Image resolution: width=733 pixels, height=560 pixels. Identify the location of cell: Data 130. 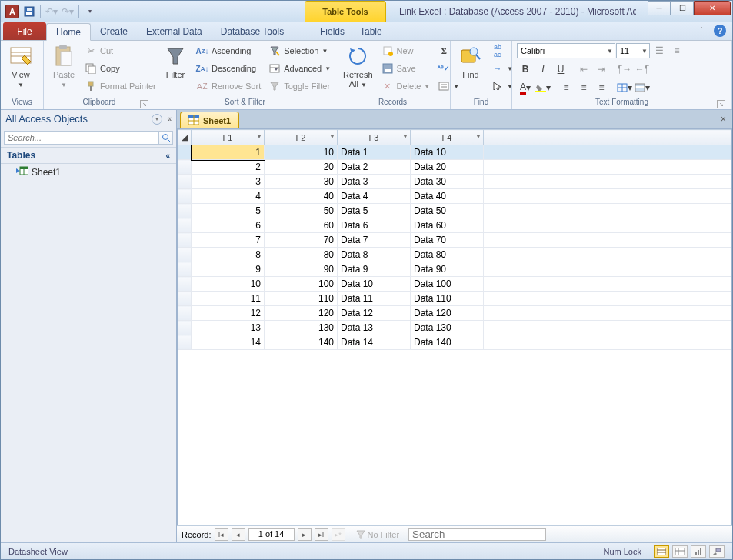
(448, 328).